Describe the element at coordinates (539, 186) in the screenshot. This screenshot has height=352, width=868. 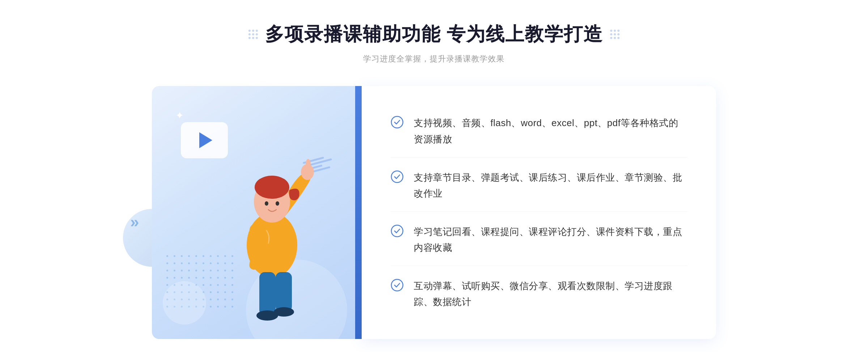
I see `feature-item-2: 支持章节目录、弹题考试、课后练习、课后作业、章节测验、批改作业` at that location.